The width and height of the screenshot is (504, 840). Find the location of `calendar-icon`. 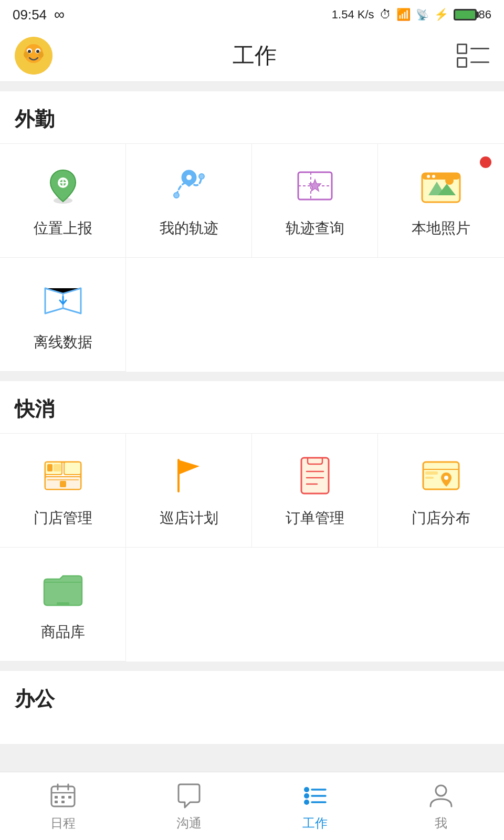

calendar-icon is located at coordinates (63, 796).